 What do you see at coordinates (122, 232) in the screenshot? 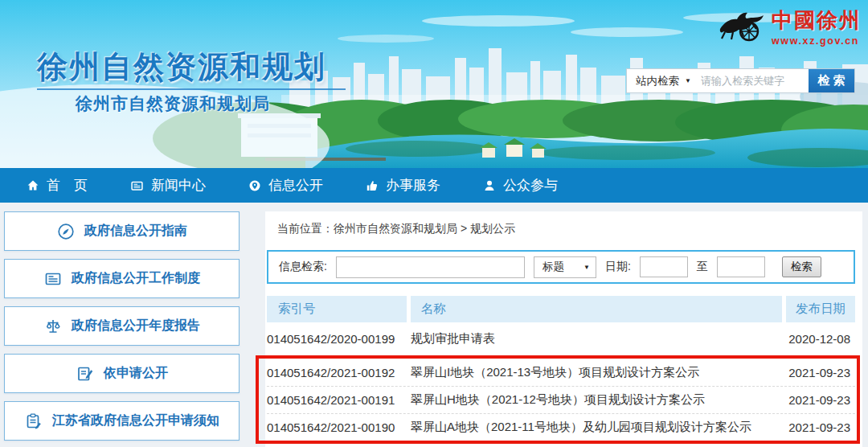
I see `sidebar-item-guide: 政府信息公开指南` at bounding box center [122, 232].